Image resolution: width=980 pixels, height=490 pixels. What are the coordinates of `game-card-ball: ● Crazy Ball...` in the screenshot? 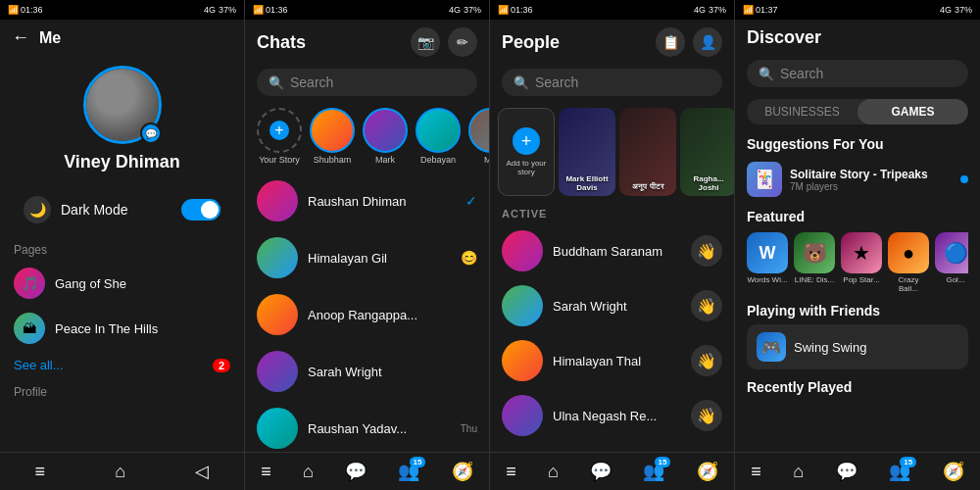 It's located at (908, 263).